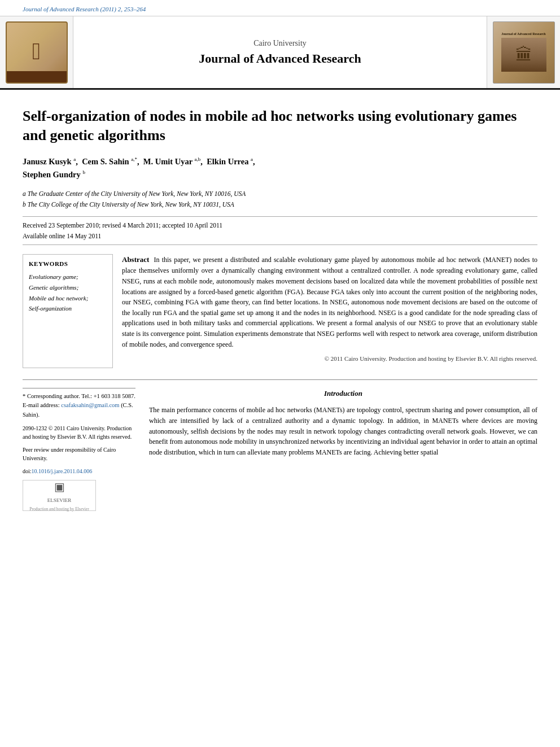  What do you see at coordinates (280, 236) in the screenshot?
I see `dates-line2: Available online 14 May 2011` at bounding box center [280, 236].